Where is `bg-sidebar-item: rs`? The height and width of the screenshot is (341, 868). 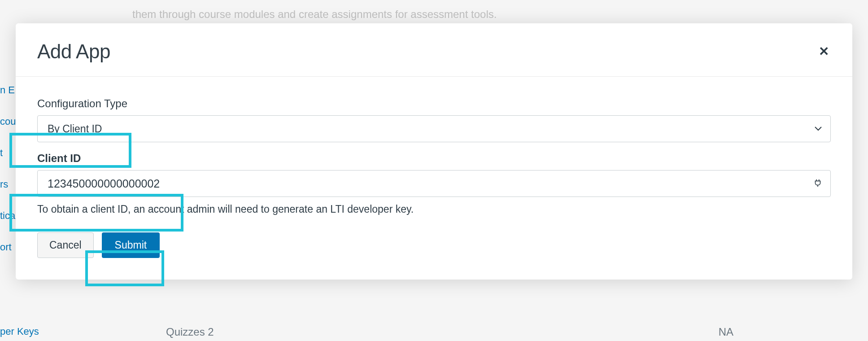
bg-sidebar-item: rs is located at coordinates (8, 184).